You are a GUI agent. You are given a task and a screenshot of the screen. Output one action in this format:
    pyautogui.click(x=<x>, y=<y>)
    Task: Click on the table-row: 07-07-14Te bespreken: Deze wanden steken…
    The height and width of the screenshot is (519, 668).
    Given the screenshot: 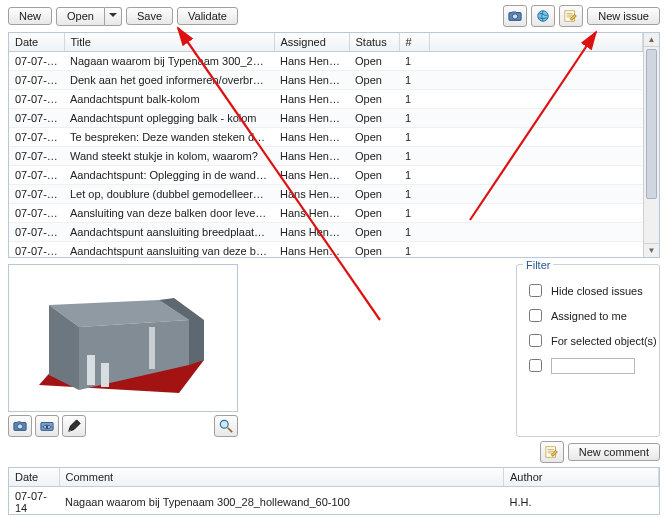 What is the action you would take?
    pyautogui.click(x=326, y=138)
    